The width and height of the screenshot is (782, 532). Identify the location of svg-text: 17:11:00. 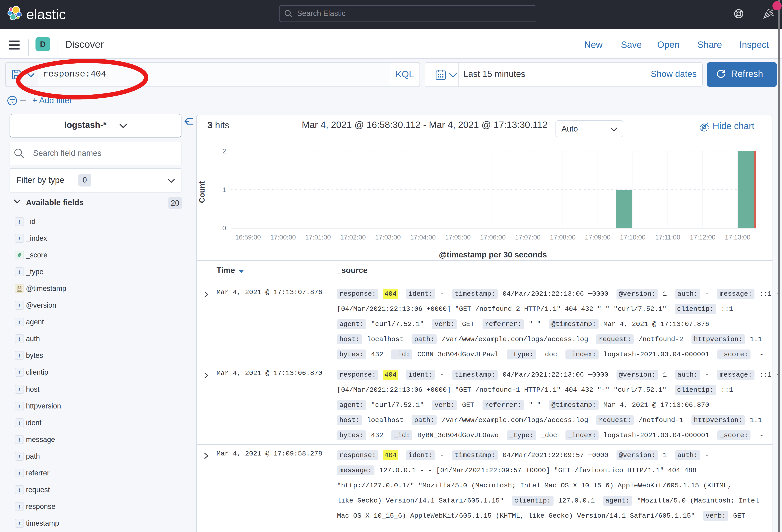
(668, 237).